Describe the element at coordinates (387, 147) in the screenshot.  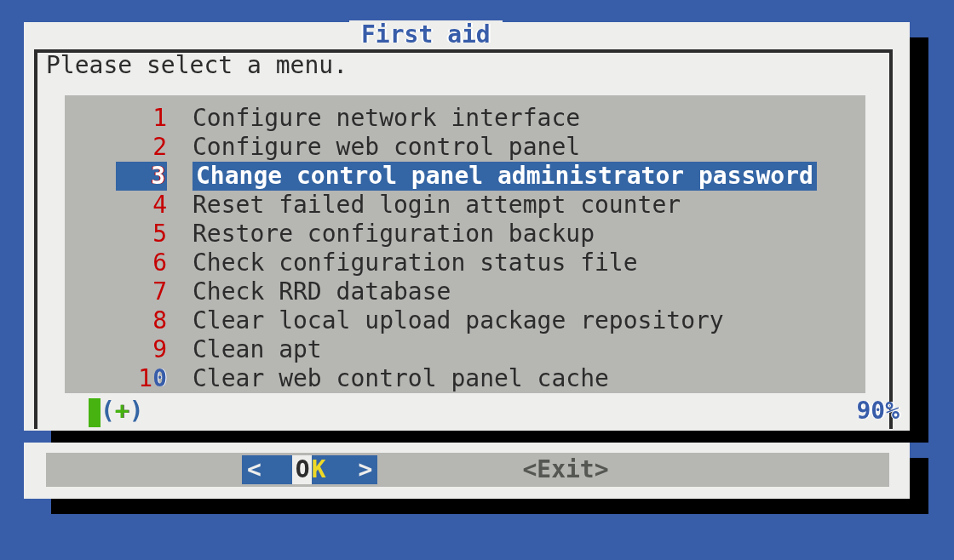
I see `menu-item-label: Configure web control panel` at that location.